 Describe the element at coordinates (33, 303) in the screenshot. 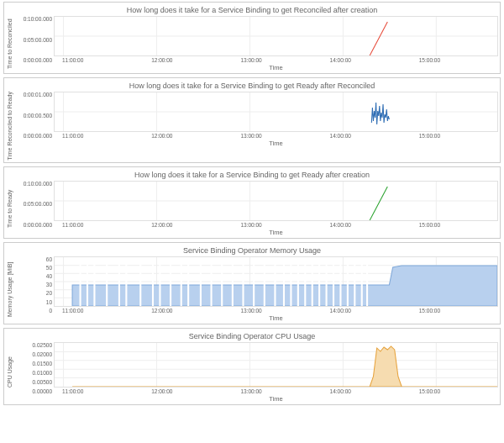

I see `y-tick: 10` at that location.